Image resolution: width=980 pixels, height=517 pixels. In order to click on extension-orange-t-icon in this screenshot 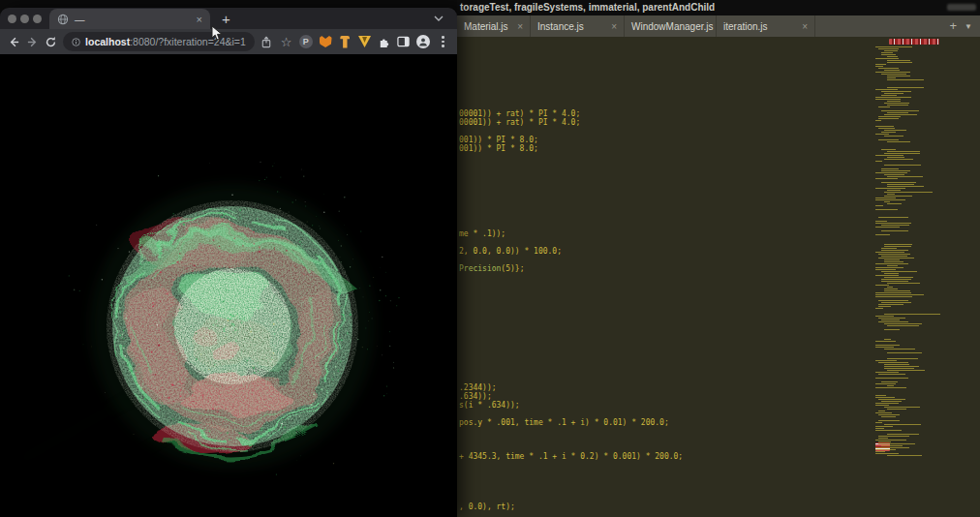, I will do `click(345, 43)`.